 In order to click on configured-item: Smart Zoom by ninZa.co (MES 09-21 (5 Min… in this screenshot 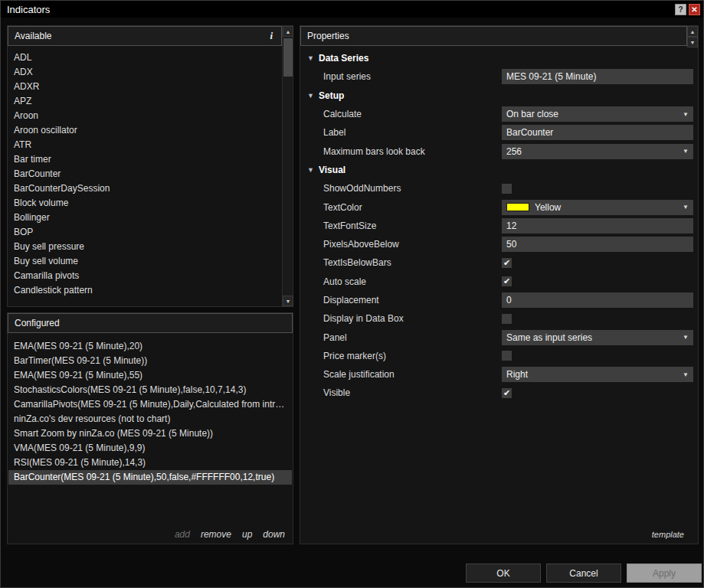, I will do `click(150, 433)`.